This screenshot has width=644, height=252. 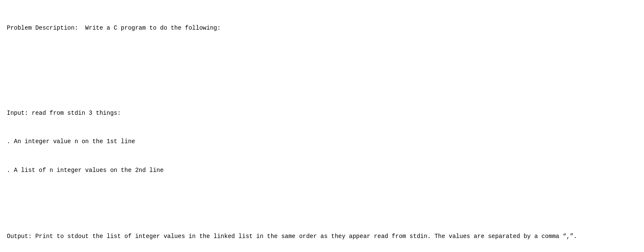 I want to click on output-section: Output: Print to stdout the list of inte…, so click(x=322, y=236).